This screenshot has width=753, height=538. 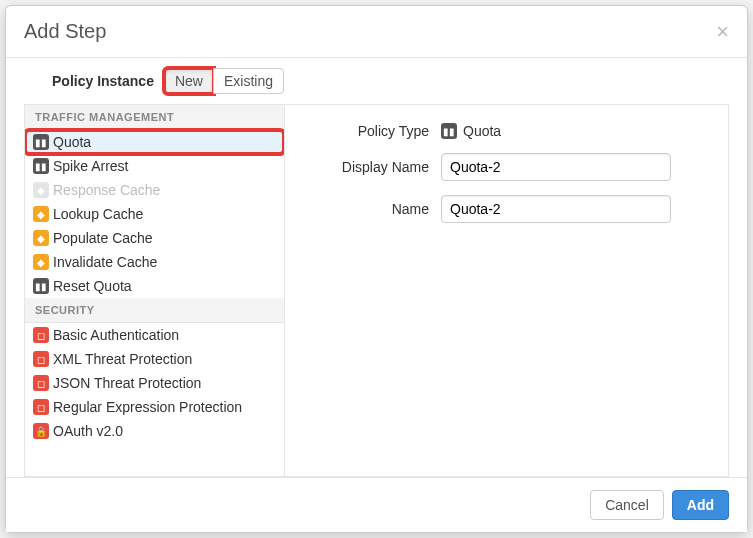 I want to click on name-input, so click(x=556, y=209).